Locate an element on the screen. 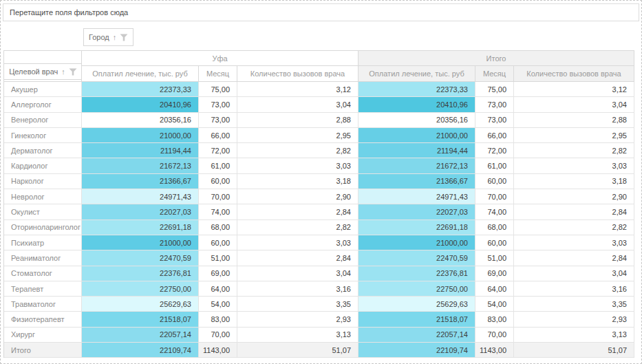  value-cell-month: 68,00 is located at coordinates (495, 228).